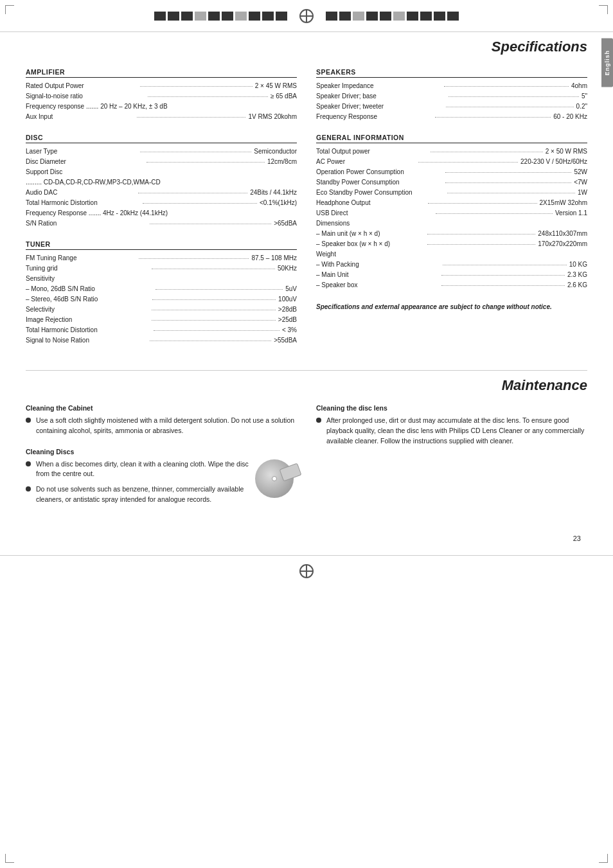 This screenshot has width=613, height=868. What do you see at coordinates (274, 193) in the screenshot?
I see `spec-value: 24Bits / 44.1kHz` at bounding box center [274, 193].